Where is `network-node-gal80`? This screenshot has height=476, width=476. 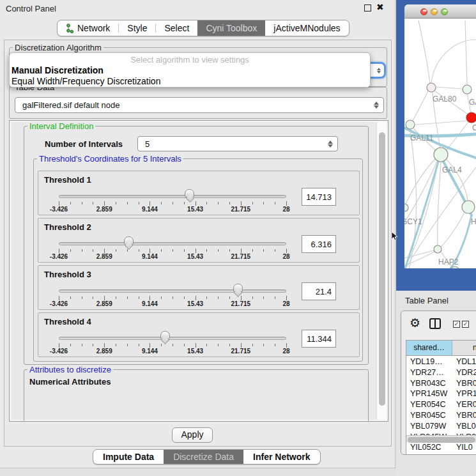
network-node-gal80 is located at coordinates (431, 88).